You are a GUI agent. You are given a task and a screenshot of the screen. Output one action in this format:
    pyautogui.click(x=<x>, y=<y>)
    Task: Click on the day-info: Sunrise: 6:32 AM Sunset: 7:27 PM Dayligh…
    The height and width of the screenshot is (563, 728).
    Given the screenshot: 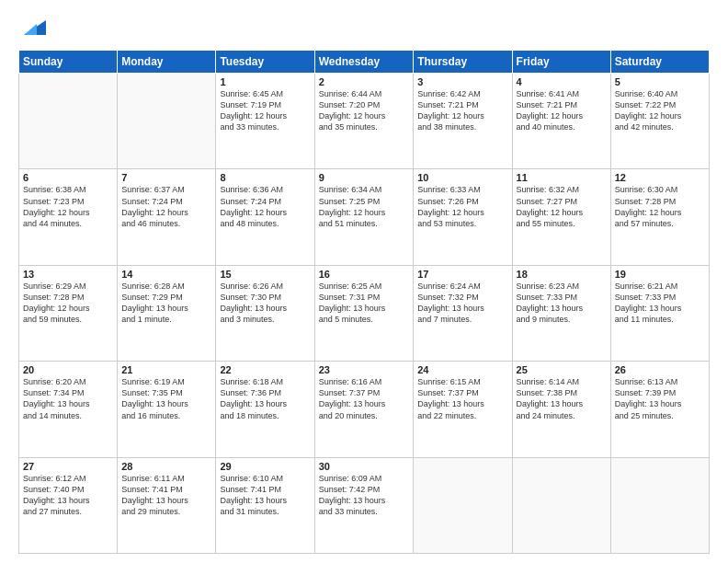 What is the action you would take?
    pyautogui.click(x=562, y=206)
    